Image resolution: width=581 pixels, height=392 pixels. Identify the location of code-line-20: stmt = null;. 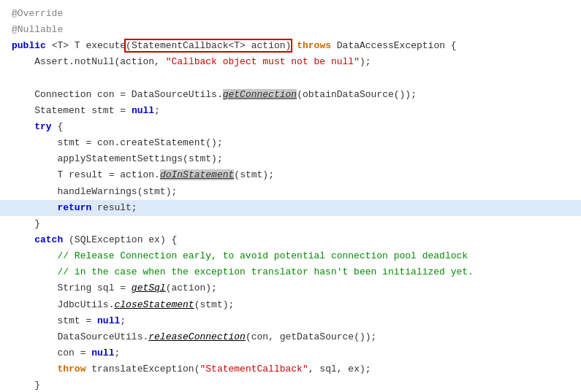
(291, 321).